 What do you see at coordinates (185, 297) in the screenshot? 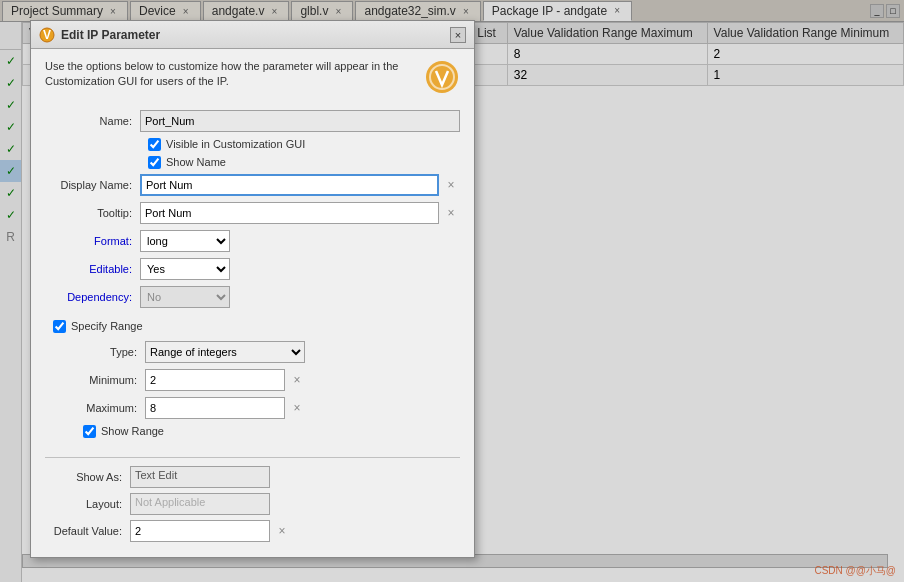
I see `dependency-select: No` at bounding box center [185, 297].